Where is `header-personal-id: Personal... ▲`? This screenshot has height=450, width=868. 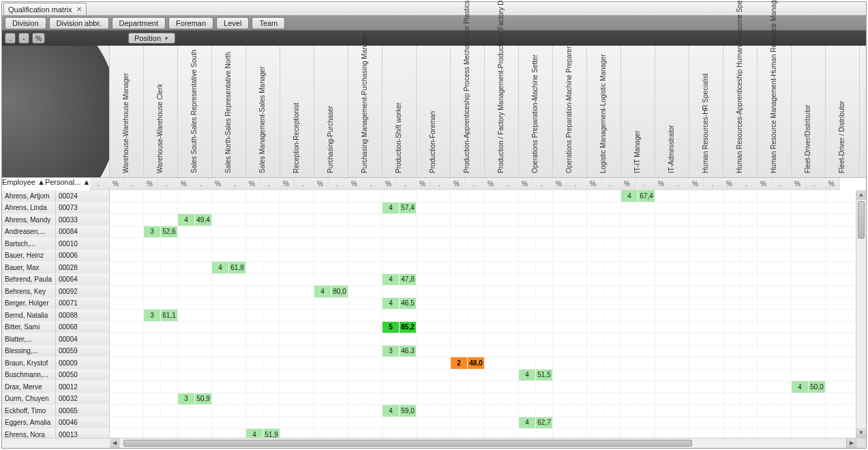
header-personal-id: Personal... ▲ is located at coordinates (68, 184).